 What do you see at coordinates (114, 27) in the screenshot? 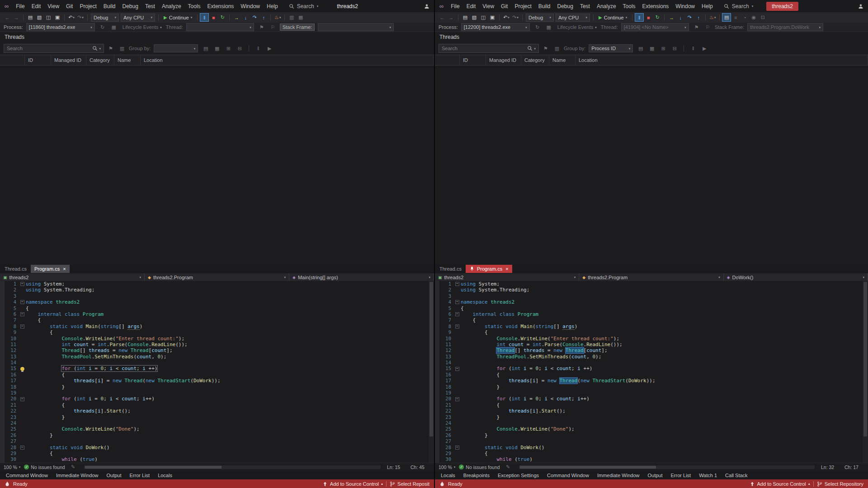
I see `process-list-icon: ▦` at bounding box center [114, 27].